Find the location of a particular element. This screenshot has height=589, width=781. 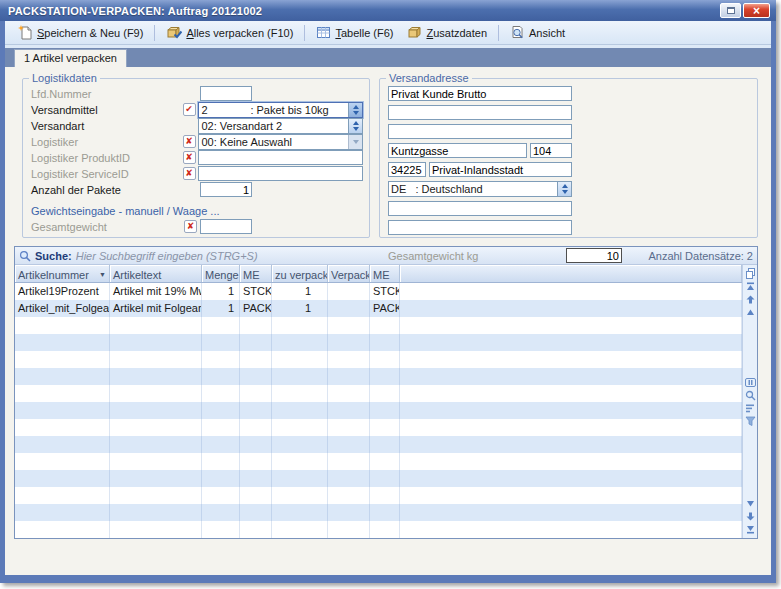

tab-strip: 1 Artikel verpacken is located at coordinates (388, 58).